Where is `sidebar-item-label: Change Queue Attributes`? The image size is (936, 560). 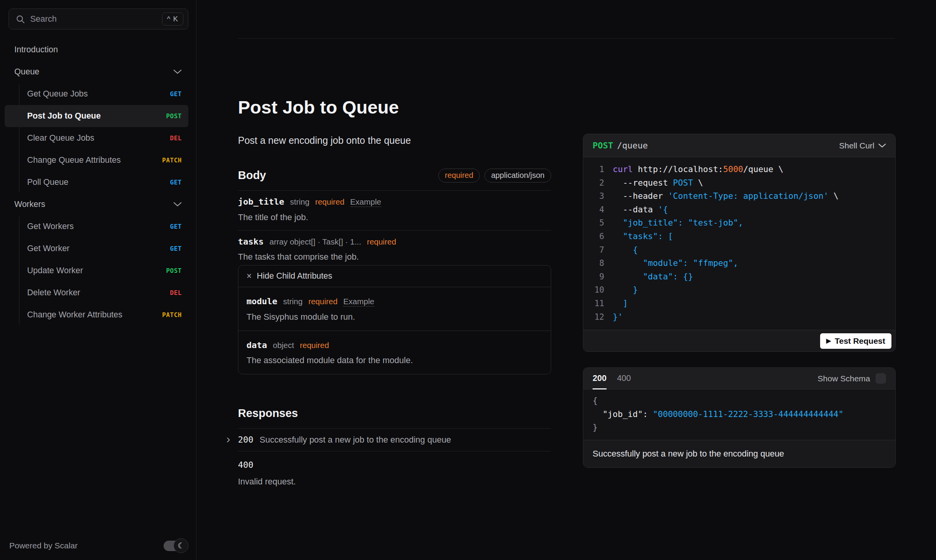 sidebar-item-label: Change Queue Attributes is located at coordinates (74, 160).